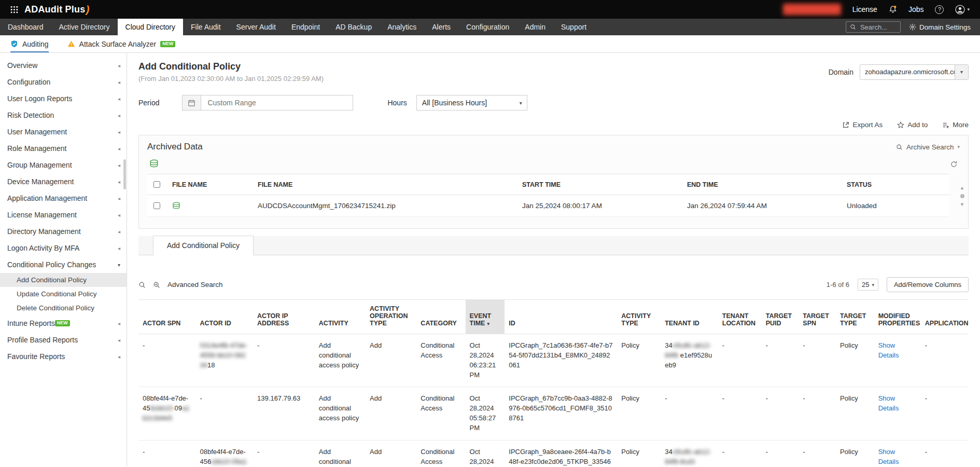  What do you see at coordinates (63, 132) in the screenshot?
I see `sidebar-item-user-management: User Management◂` at bounding box center [63, 132].